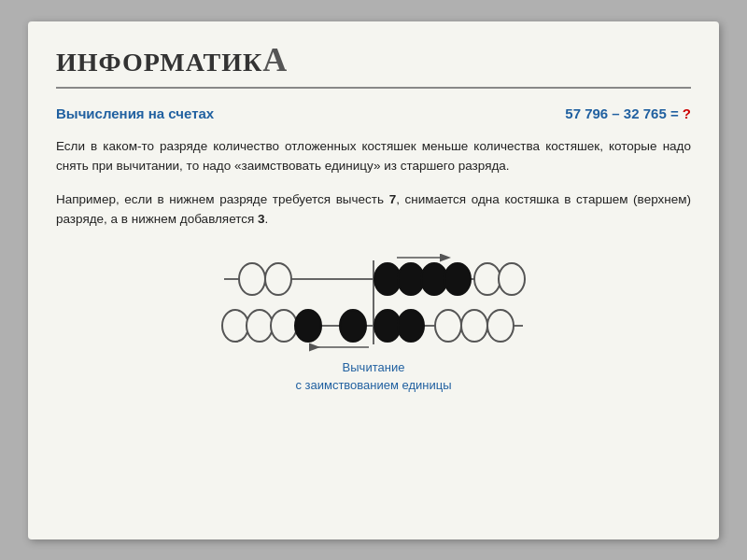 The width and height of the screenshot is (747, 560). Describe the element at coordinates (374, 302) in the screenshot. I see `abacus-illustration` at that location.